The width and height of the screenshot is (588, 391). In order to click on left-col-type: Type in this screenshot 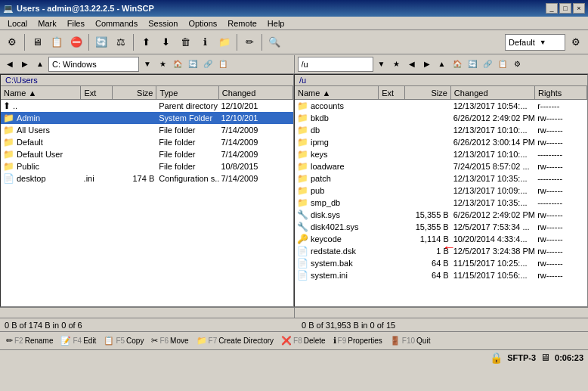, I will do `click(187, 92)`.